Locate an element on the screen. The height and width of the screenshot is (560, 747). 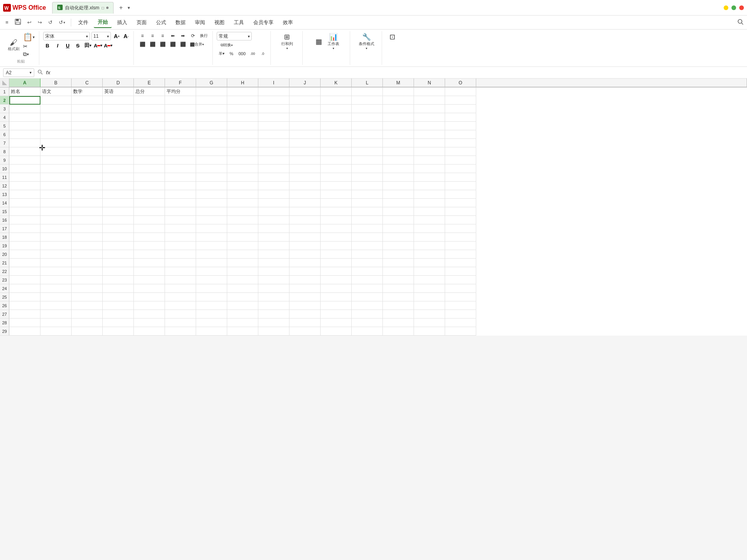
cell-G29 is located at coordinates (212, 331).